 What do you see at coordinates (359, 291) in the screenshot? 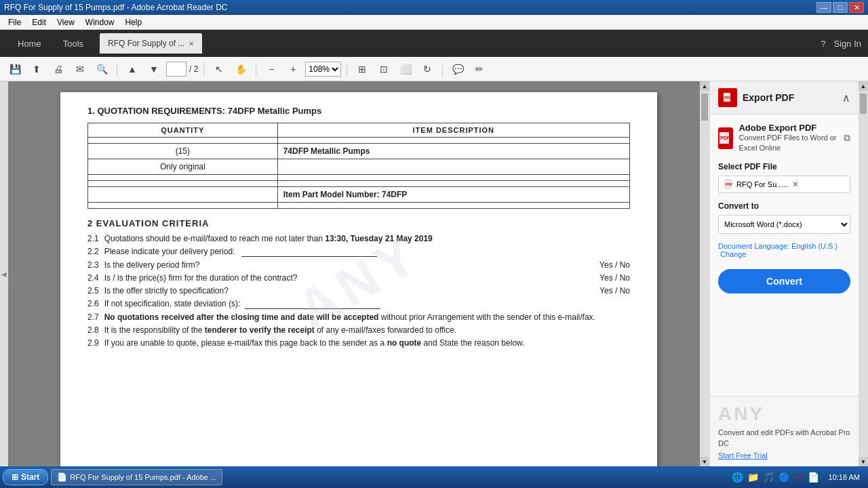
I see `eval-item-2-5: 2.5Is the offer strictly to specificatio…` at bounding box center [359, 291].